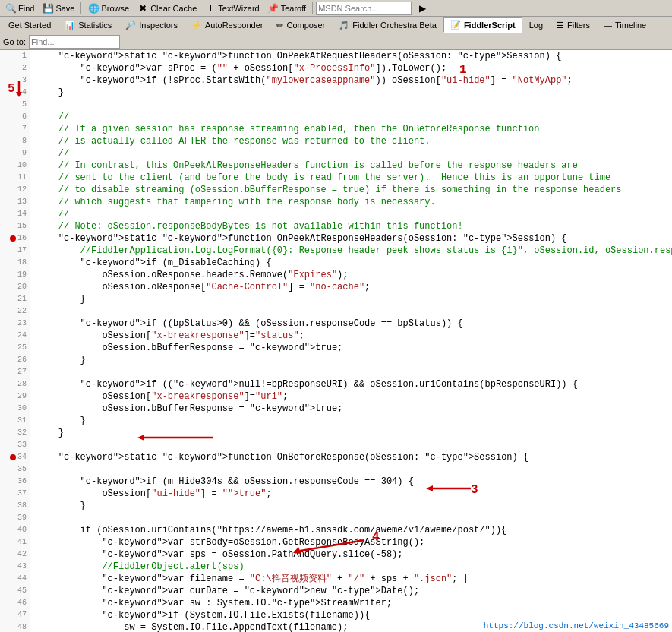 This screenshot has width=672, height=632. I want to click on statistics-icon: 📊, so click(70, 26).